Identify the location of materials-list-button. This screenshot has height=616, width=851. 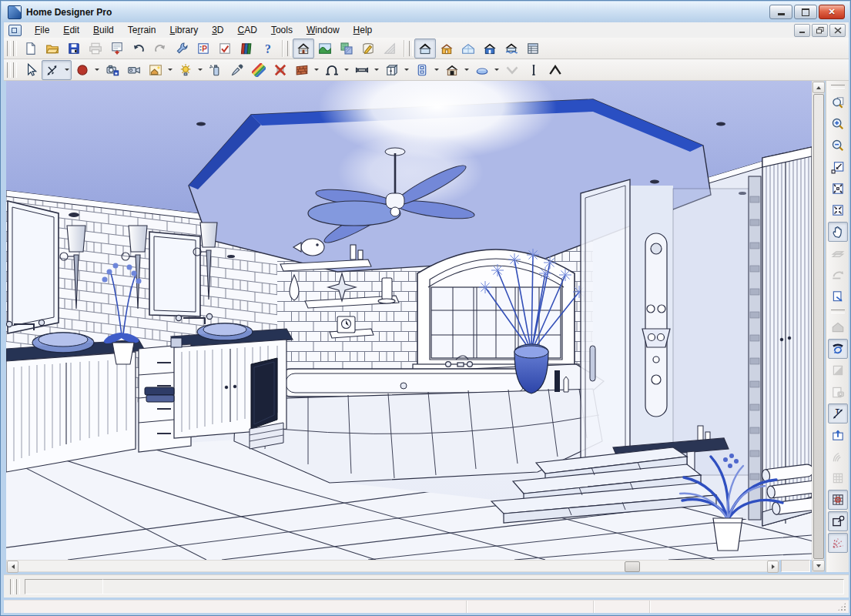
(533, 49).